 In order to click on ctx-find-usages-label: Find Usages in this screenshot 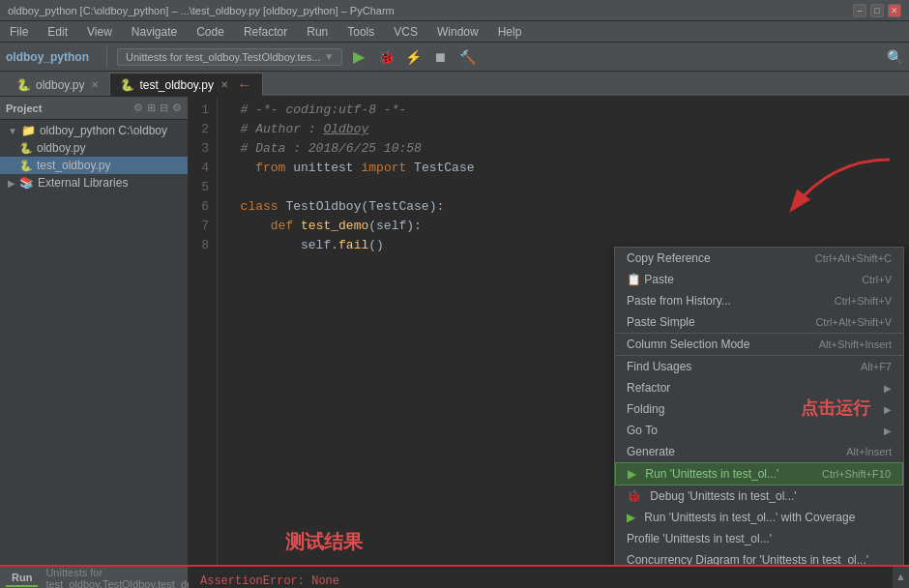, I will do `click(660, 367)`.